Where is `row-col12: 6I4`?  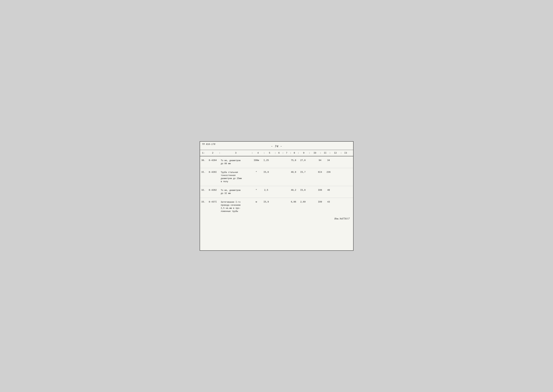 row-col12: 6I4 is located at coordinates (320, 172).